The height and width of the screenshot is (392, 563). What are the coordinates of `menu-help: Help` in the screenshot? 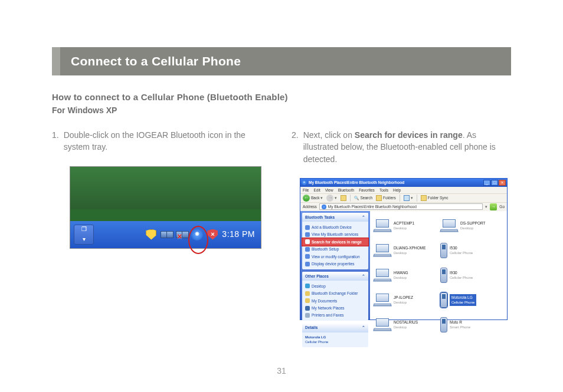 It's located at (397, 190).